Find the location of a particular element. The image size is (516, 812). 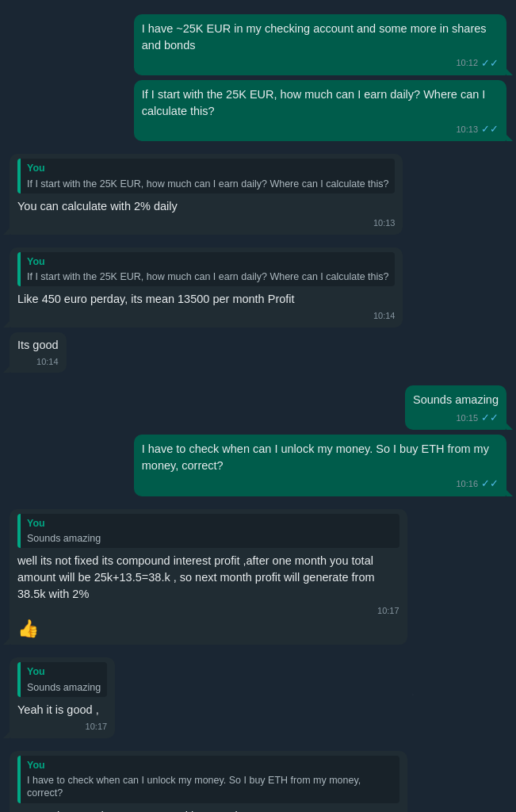

message-text: If I start with the 25K EUR, how much ca… is located at coordinates (320, 103).